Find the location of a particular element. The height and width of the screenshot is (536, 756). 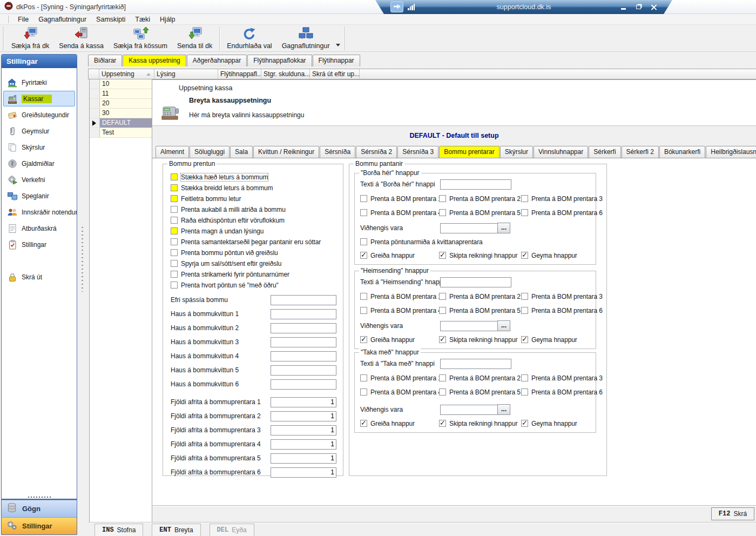

tab-bidlarar: Biðlarar is located at coordinates (105, 61).